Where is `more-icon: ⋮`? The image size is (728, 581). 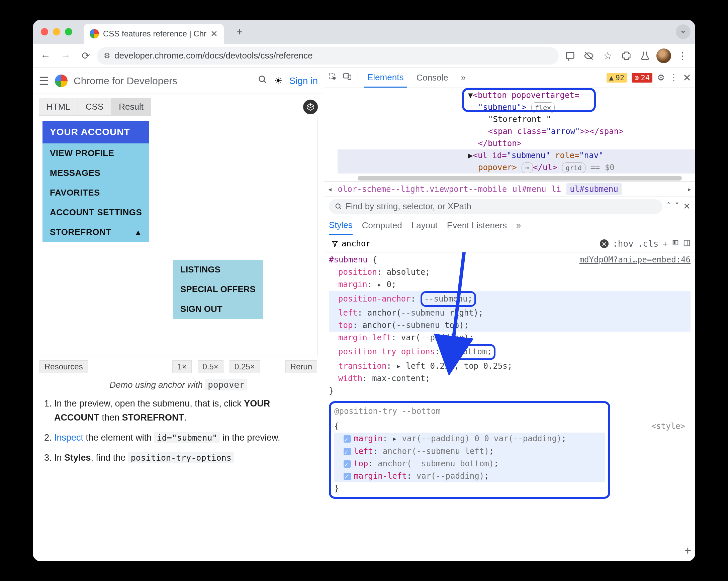
more-icon: ⋮ is located at coordinates (674, 78).